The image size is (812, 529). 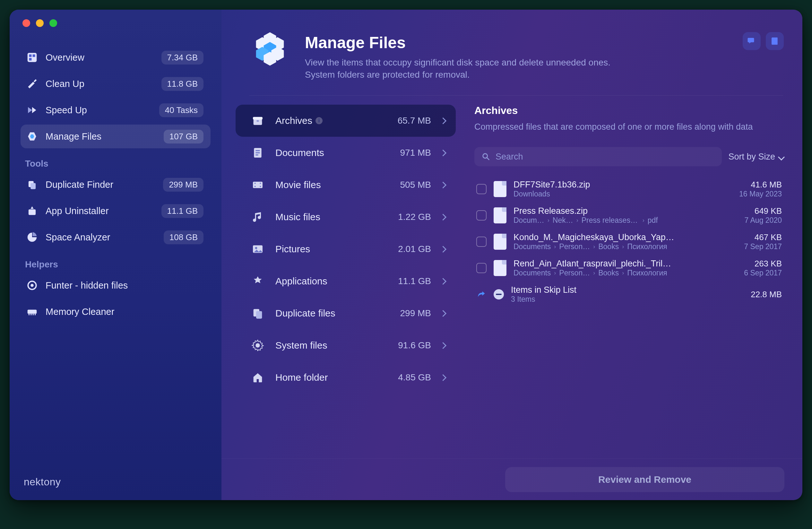 I want to click on file-row: DFF7Site7.1b36.zipDownloads41.6 MB16 May…, so click(x=629, y=189).